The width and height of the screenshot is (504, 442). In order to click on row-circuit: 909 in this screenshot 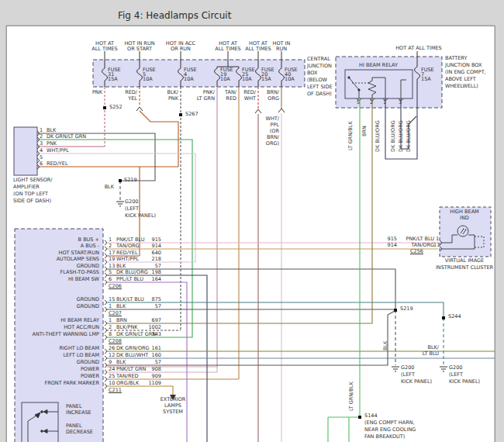, I will do `click(150, 377)`.